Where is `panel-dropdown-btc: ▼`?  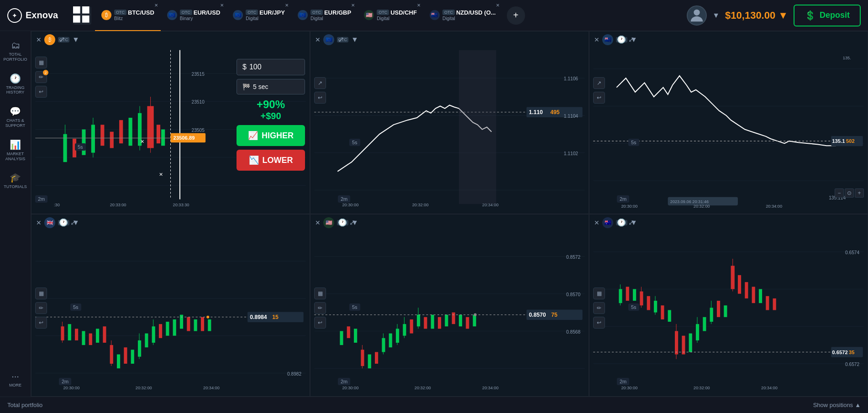
panel-dropdown-btc: ▼ is located at coordinates (76, 40).